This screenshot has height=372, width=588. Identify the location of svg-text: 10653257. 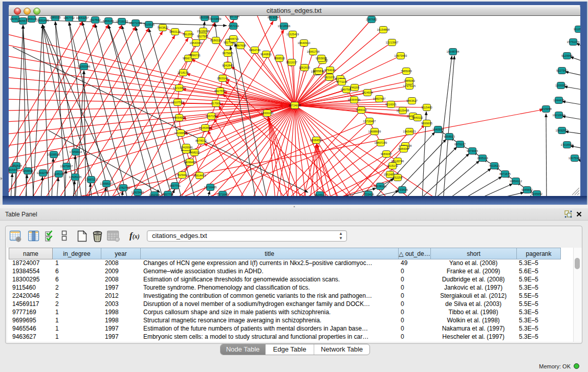
(83, 18).